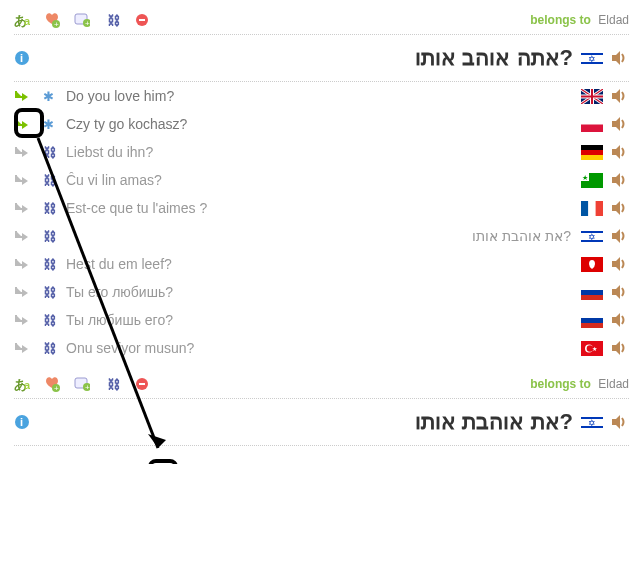  I want to click on translation-row: ⛓Ĉu vi lin amas?★, so click(322, 180).